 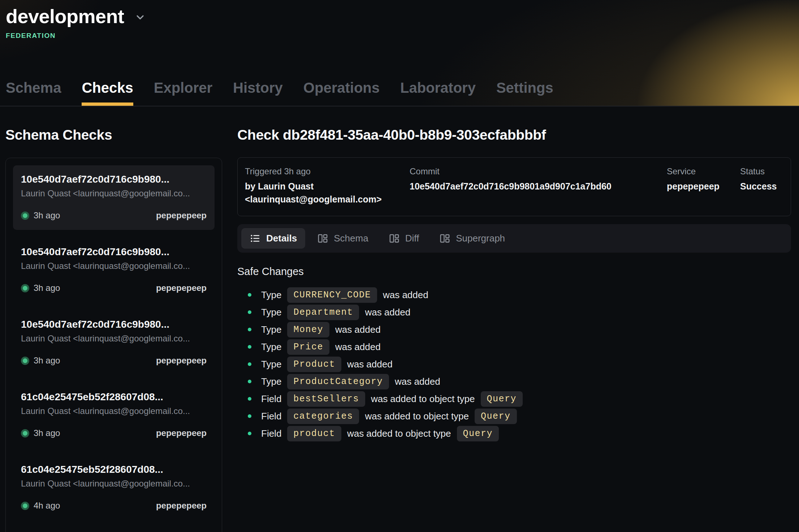 I want to click on meta-status: Status Success, so click(x=762, y=186).